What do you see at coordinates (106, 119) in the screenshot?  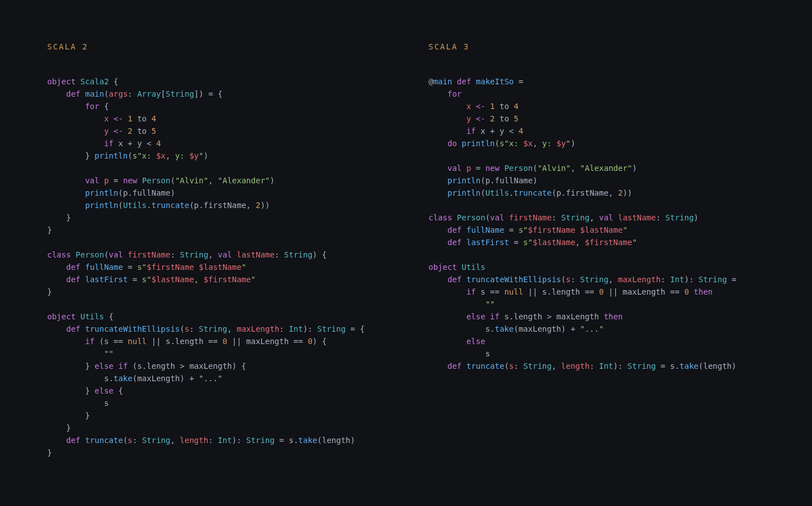 I see `code-token: x` at bounding box center [106, 119].